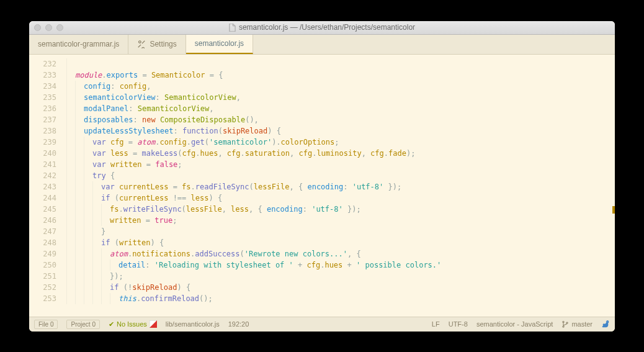  What do you see at coordinates (327, 27) in the screenshot?
I see `window-title-text: semanticolor.js — /Users/ethan/Projects/…` at bounding box center [327, 27].